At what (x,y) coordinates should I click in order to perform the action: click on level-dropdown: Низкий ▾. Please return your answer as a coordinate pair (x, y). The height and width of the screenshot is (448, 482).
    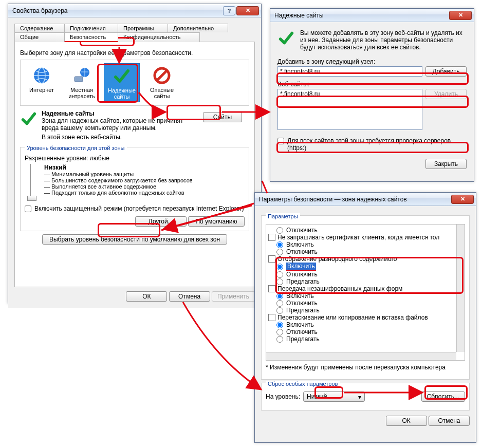
    Looking at the image, I should click on (334, 397).